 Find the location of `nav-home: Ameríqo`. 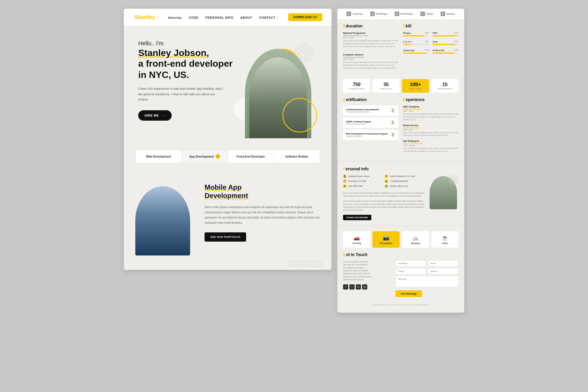

nav-home: Ameríqo is located at coordinates (175, 18).